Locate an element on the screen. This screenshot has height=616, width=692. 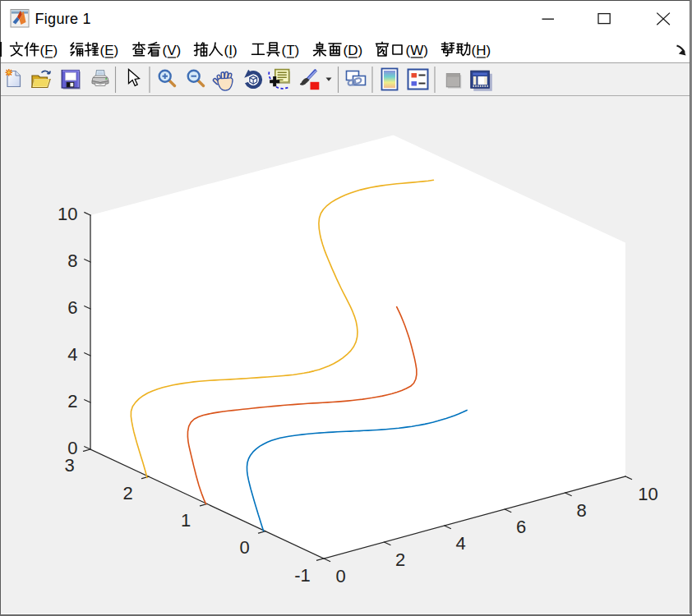
svg-text: 1 is located at coordinates (186, 521).